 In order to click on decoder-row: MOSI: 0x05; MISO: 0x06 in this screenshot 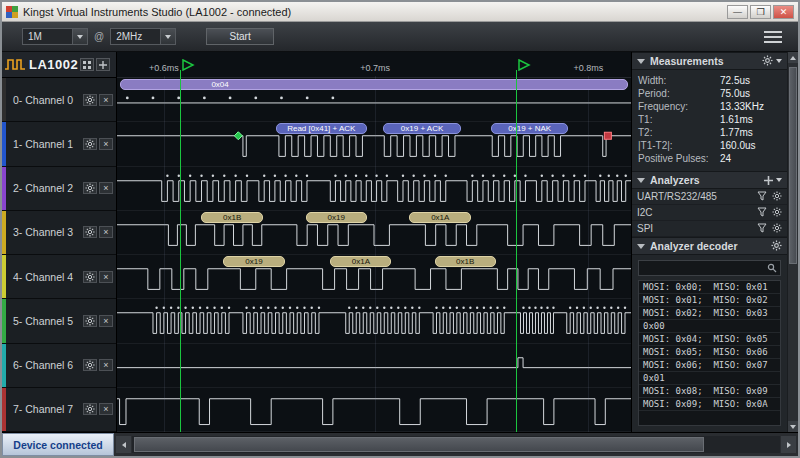, I will do `click(710, 352)`.